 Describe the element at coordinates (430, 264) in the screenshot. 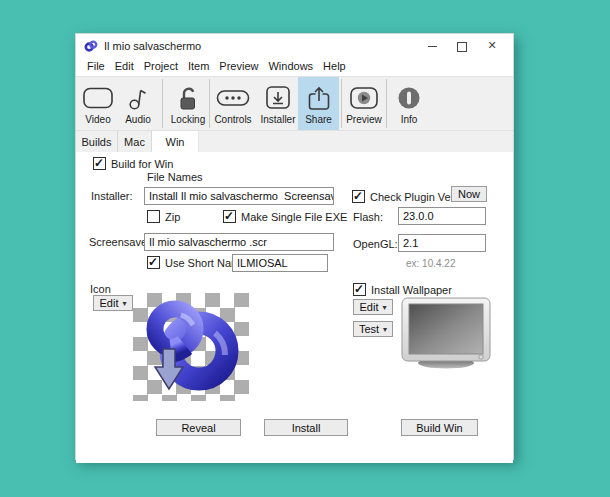

I see `opengl-example-hint: ex: 10.4.22` at that location.